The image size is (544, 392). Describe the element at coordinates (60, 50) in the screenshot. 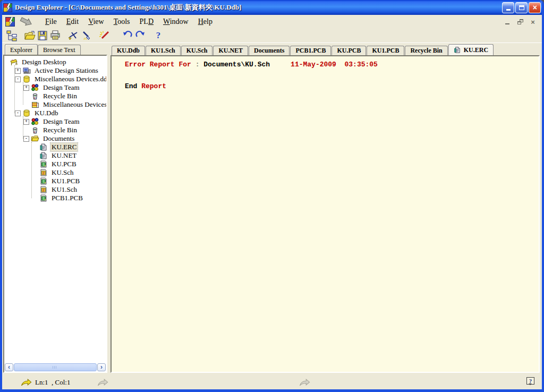

I see `tab-browse-text: Browse Text` at that location.